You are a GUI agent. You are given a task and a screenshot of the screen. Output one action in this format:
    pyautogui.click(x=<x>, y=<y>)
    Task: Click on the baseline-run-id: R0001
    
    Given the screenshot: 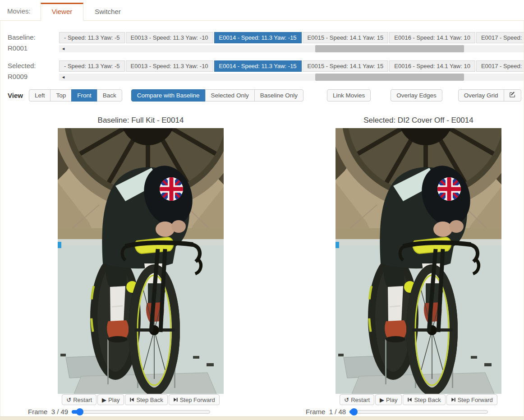 What is the action you would take?
    pyautogui.click(x=33, y=48)
    